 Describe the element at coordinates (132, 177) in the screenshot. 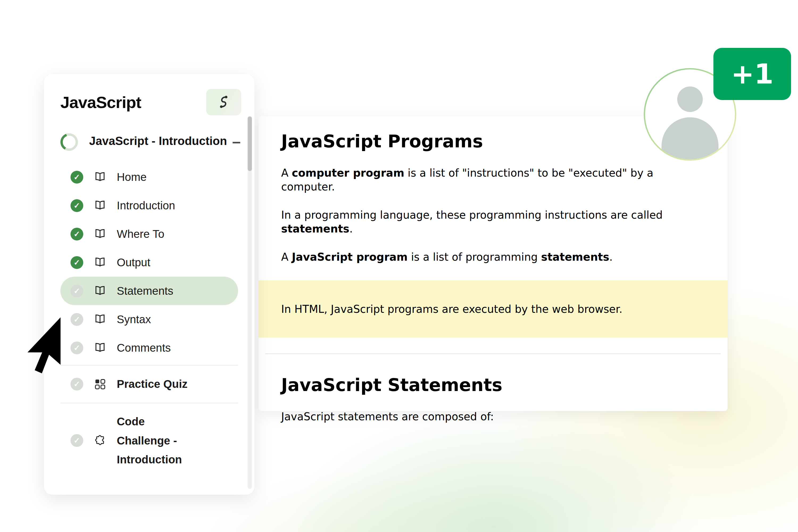

I see `lesson-label: Home` at that location.